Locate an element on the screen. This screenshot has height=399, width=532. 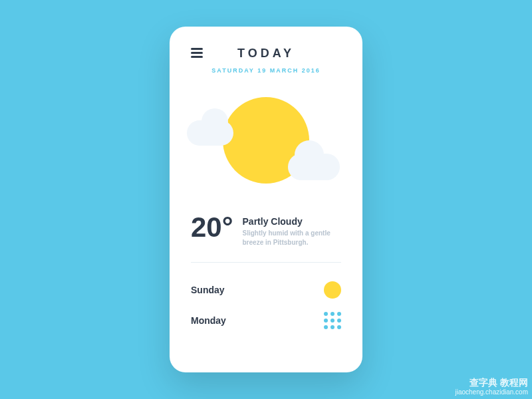
condition-description: Slightly humid with a gentle breeze in P… is located at coordinates (292, 238).